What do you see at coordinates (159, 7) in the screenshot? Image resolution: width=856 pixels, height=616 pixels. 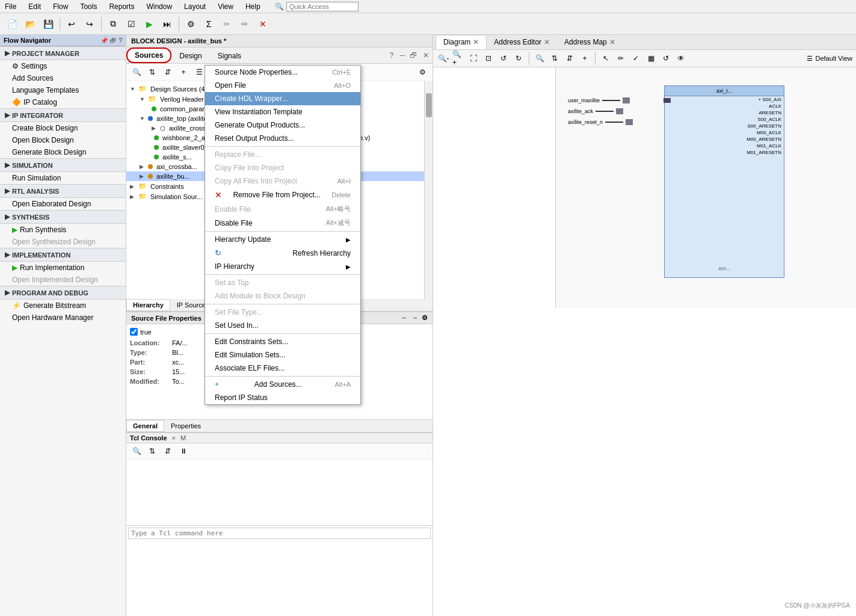 I see `menu-window: Window` at bounding box center [159, 7].